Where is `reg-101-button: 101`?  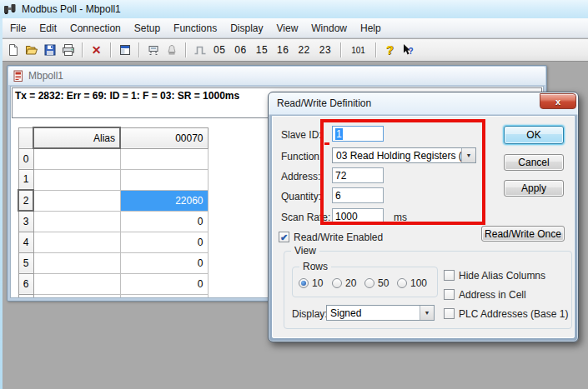 reg-101-button: 101 is located at coordinates (359, 50).